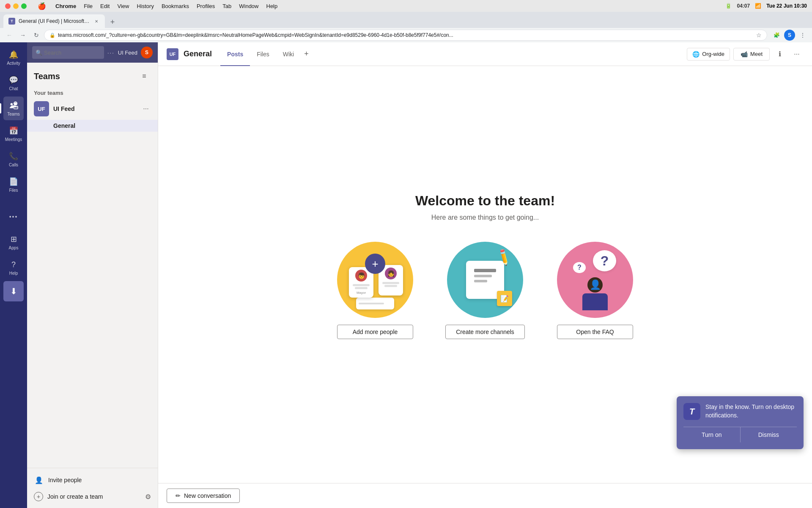 The image size is (812, 508). Describe the element at coordinates (712, 435) in the screenshot. I see `turn-on-button: Turn on` at that location.